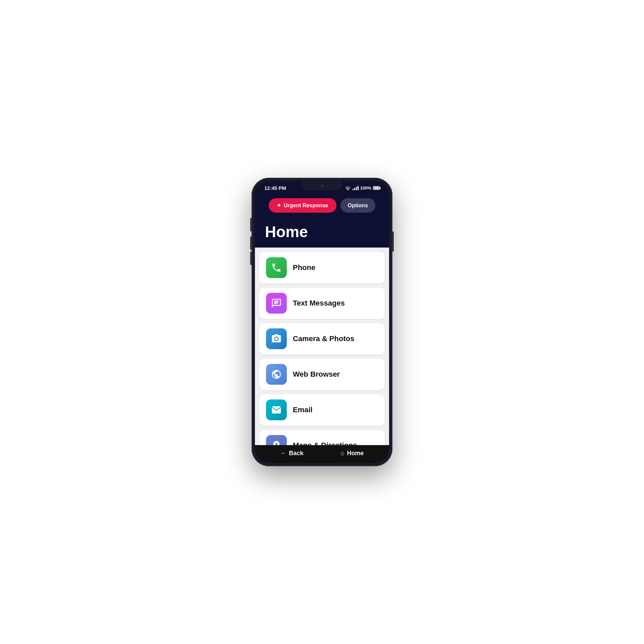 Image resolution: width=644 pixels, height=644 pixels. What do you see at coordinates (322, 410) in the screenshot?
I see `menu-item-email: Email` at bounding box center [322, 410].